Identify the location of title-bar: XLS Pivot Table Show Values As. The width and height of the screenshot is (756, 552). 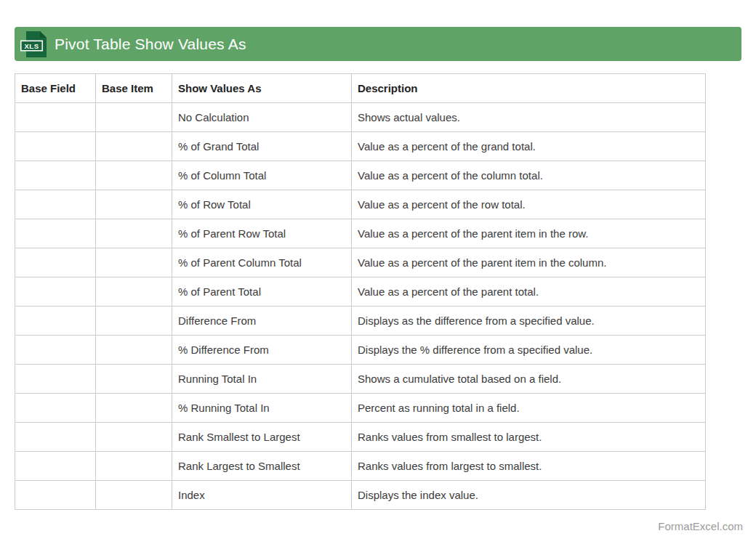
(378, 44).